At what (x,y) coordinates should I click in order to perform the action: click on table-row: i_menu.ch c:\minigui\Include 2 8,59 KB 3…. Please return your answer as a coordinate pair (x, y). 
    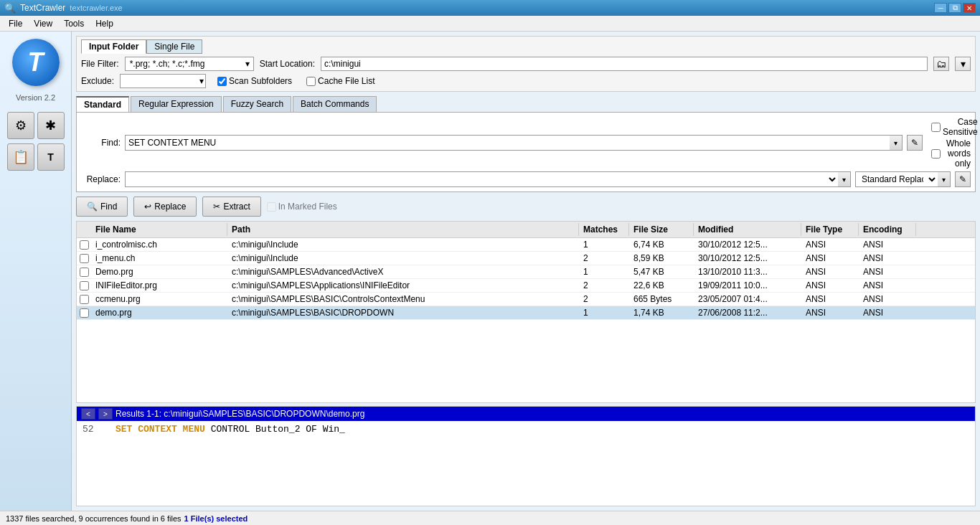
    Looking at the image, I should click on (526, 258).